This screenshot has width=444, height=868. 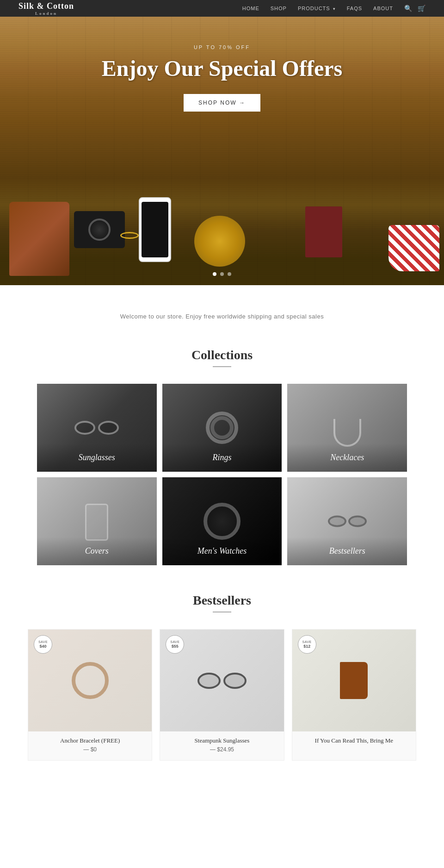 What do you see at coordinates (222, 521) in the screenshot?
I see `watch-decoration` at bounding box center [222, 521].